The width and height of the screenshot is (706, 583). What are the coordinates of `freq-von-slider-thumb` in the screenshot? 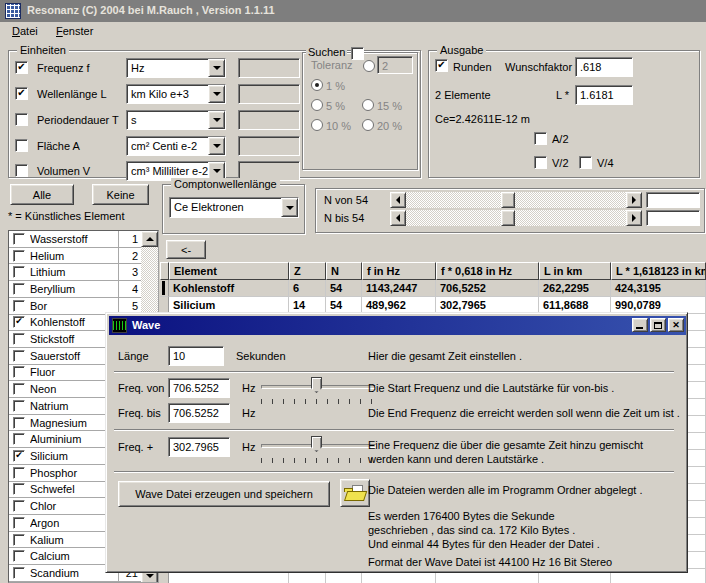 It's located at (316, 385).